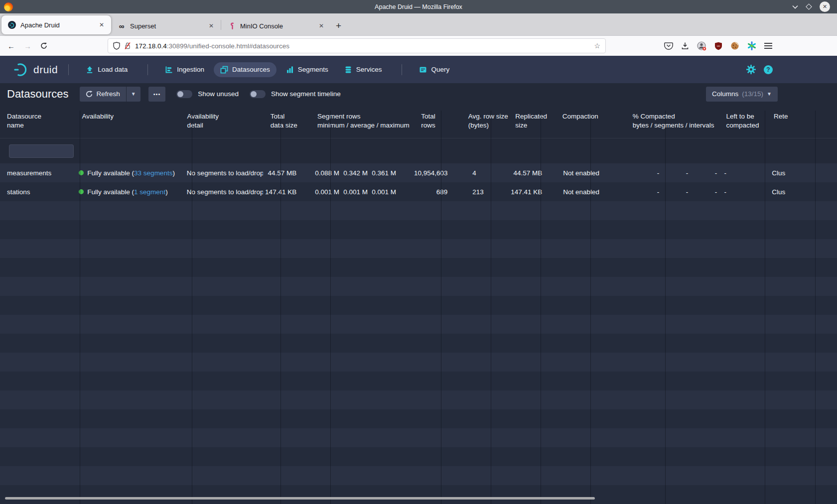 Image resolution: width=837 pixels, height=504 pixels. Describe the element at coordinates (725, 94) in the screenshot. I see `columns-label: Columns` at that location.